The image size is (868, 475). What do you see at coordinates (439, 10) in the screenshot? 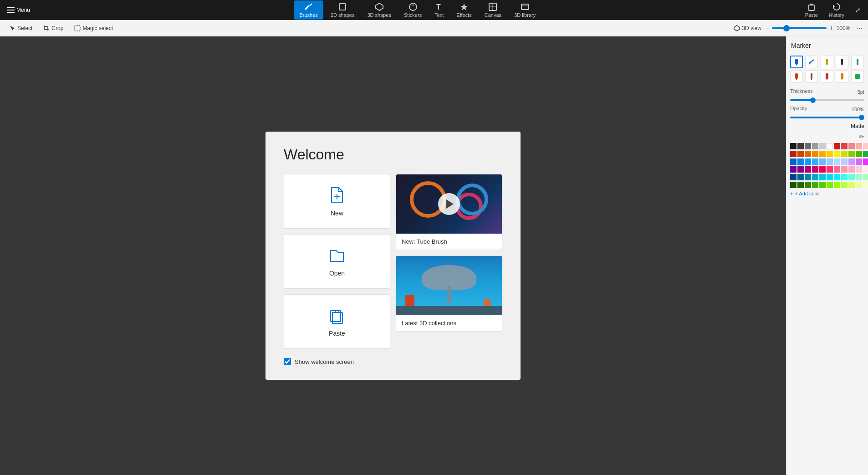
I see `tool-text: T Text` at bounding box center [439, 10].